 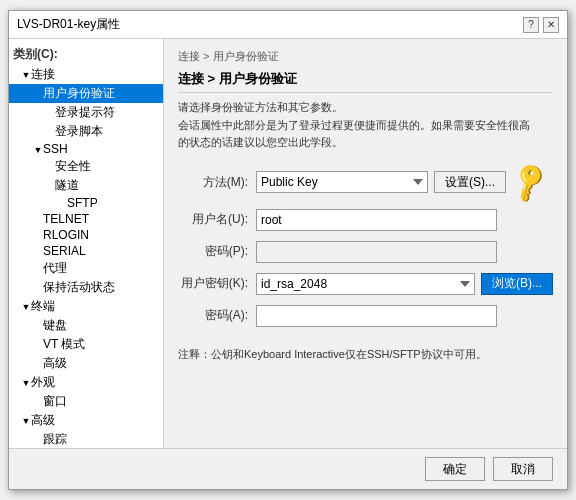 What do you see at coordinates (517, 284) in the screenshot?
I see `browse-button: 浏览(B)...` at bounding box center [517, 284].